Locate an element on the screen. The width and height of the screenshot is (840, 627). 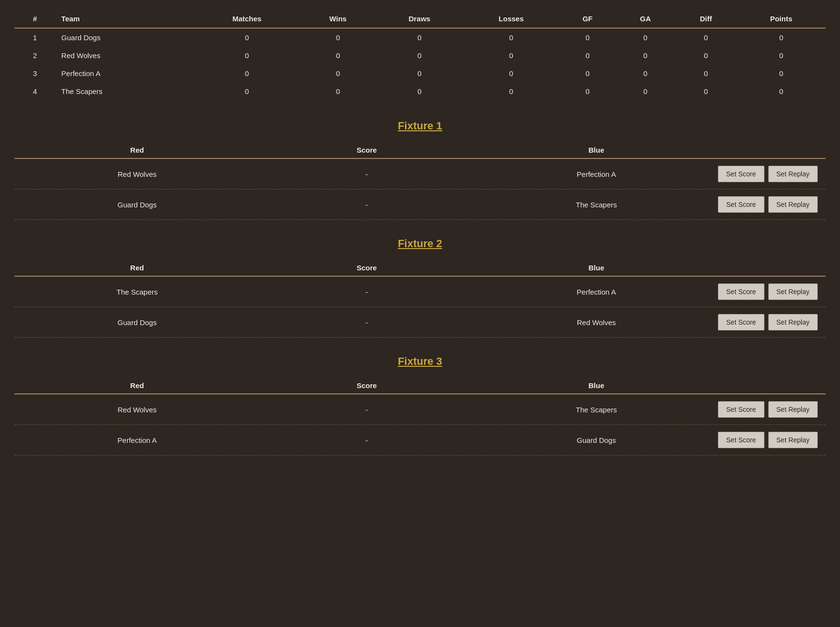
rank-cell: 2 is located at coordinates (35, 55).